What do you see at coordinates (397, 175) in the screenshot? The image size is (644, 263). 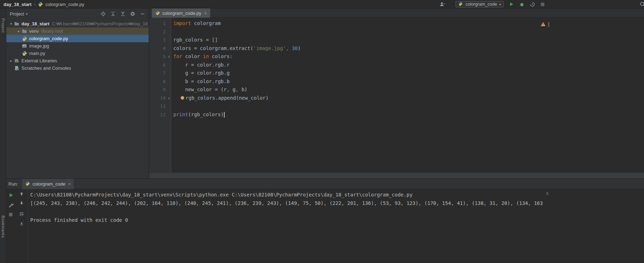 I see `editor-run-splitter` at bounding box center [397, 175].